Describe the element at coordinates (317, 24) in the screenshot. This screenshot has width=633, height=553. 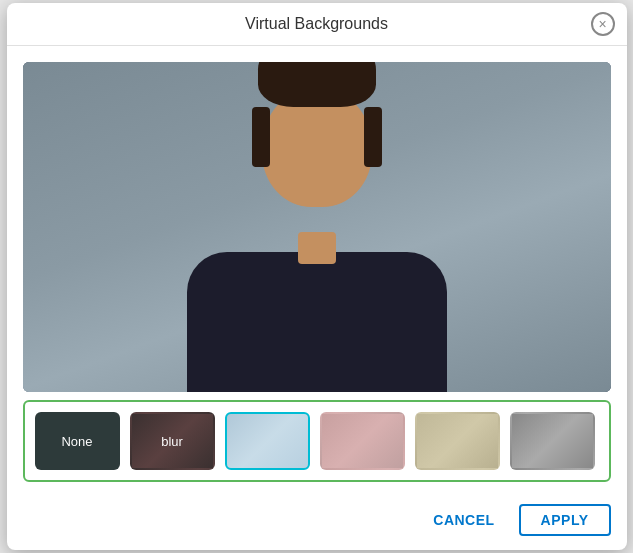
I see `dialog-header: Virtual Backgrounds ×` at that location.